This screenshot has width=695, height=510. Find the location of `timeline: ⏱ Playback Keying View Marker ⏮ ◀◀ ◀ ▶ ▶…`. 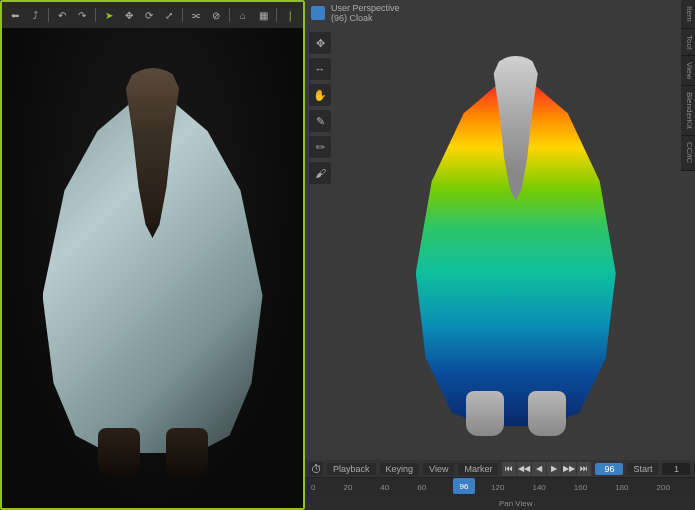

timeline: ⏱ Playback Keying View Marker ⏮ ◀◀ ◀ ▶ ▶… is located at coordinates (500, 485).